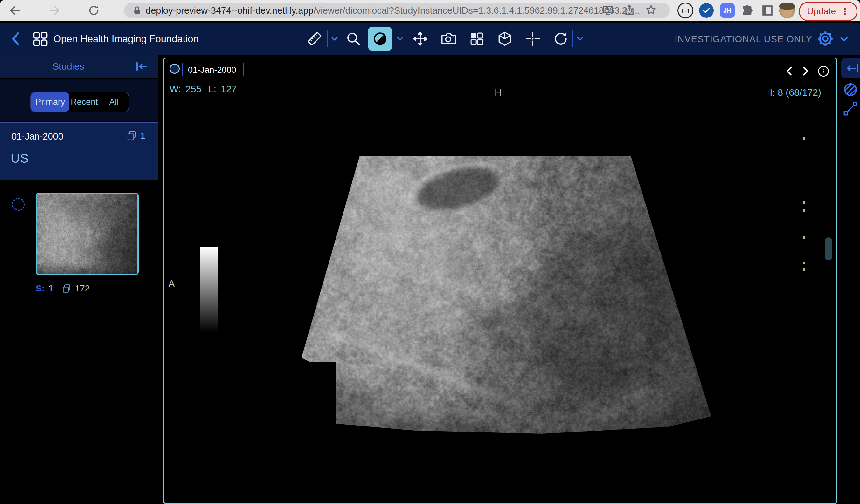 This screenshot has width=860, height=504. Describe the element at coordinates (88, 288) in the screenshot. I see `thumbnail-caption: S: 1 172` at that location.